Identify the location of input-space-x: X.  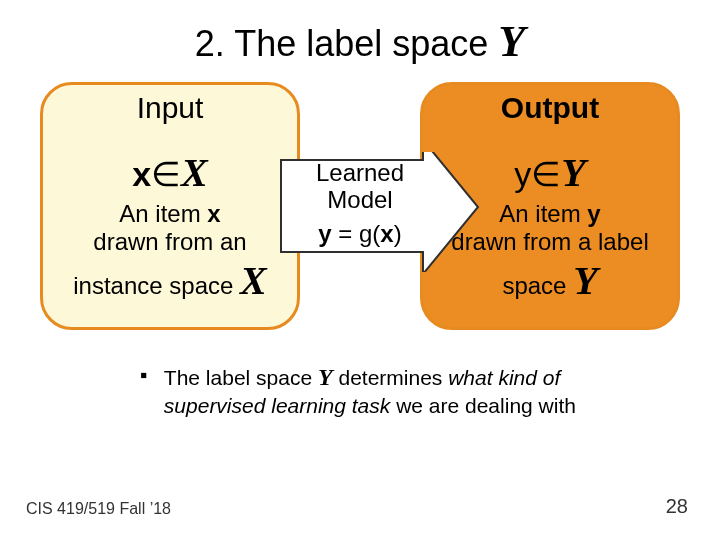
(194, 172).